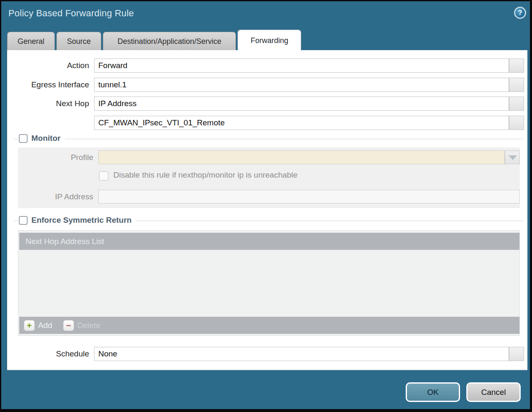 Image resolution: width=532 pixels, height=412 pixels. Describe the element at coordinates (29, 326) in the screenshot. I see `plus-icon: +` at that location.